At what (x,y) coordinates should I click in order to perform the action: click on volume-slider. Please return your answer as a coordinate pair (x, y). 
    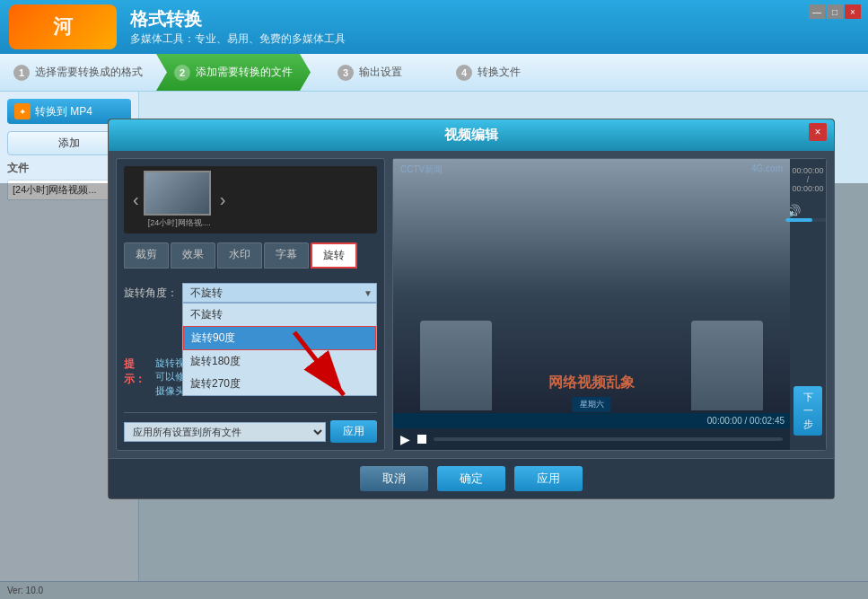
    Looking at the image, I should click on (806, 220).